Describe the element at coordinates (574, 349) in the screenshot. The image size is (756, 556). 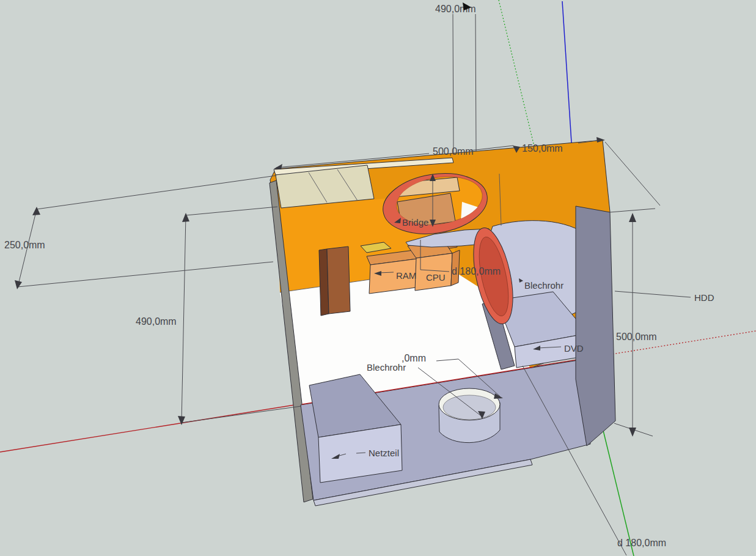
I see `dvd-label: DVD` at that location.